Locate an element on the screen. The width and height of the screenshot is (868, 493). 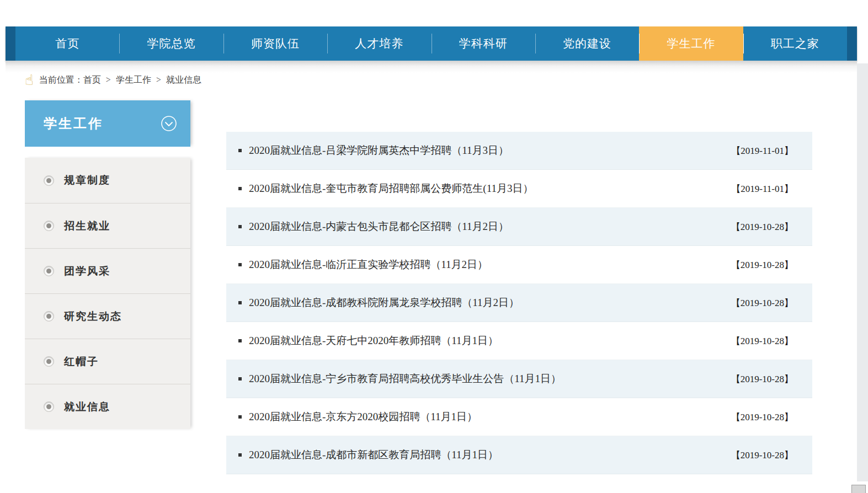
navbar-left-cap is located at coordinates (10, 44).